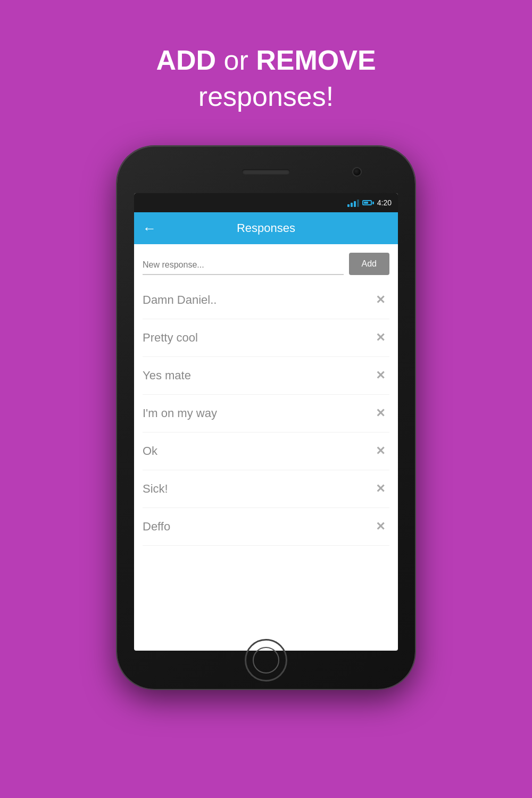 The image size is (532, 798). I want to click on response-text: Deffo, so click(156, 527).